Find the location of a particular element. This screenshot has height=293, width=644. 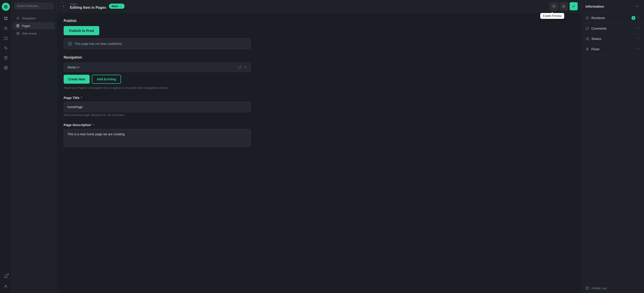

breadcrumb-title: Editing Item in Pages is located at coordinates (88, 8).